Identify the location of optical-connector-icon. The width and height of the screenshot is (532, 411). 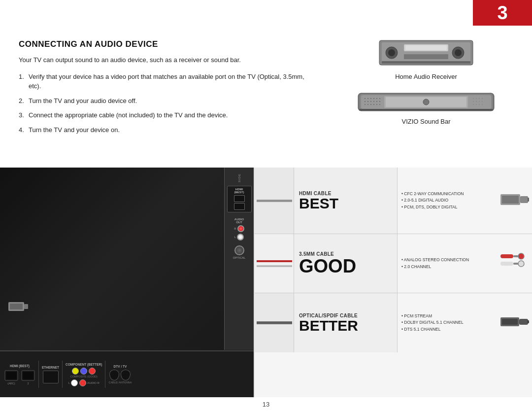
(515, 323).